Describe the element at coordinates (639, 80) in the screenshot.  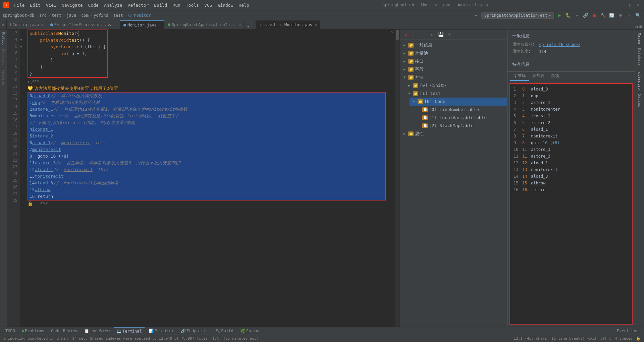
I see `sidebar-jclasslib-icon: jclasslib` at that location.